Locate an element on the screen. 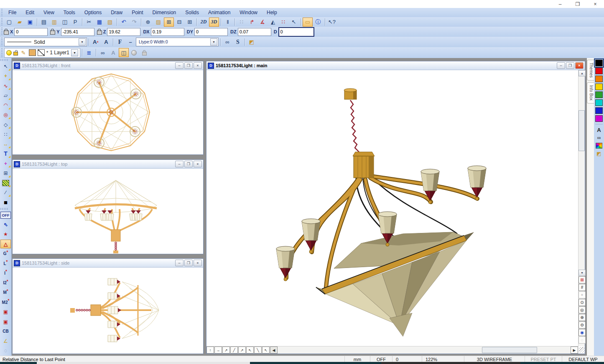 The image size is (604, 364). horizontal-scroll-track is located at coordinates (424, 350).